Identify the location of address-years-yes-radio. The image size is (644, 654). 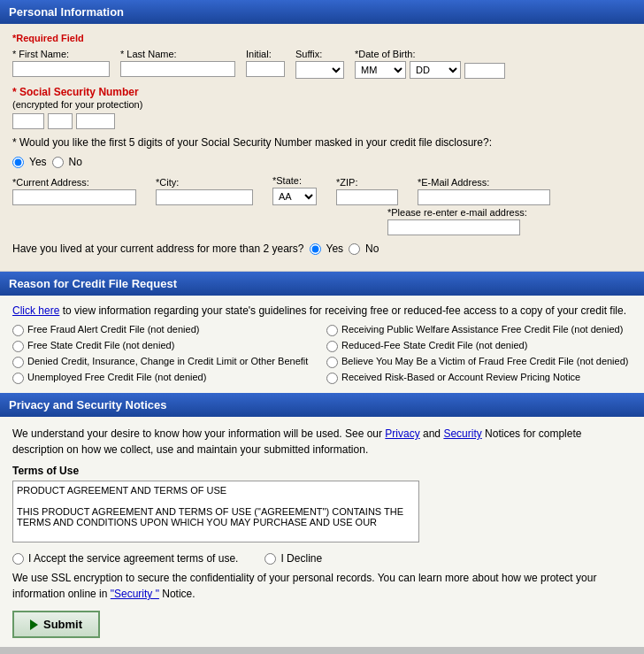
(315, 250).